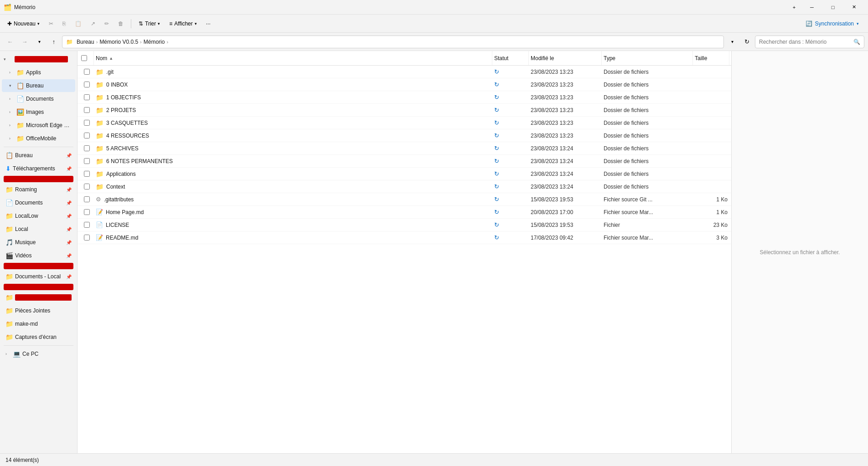  I want to click on sidebar-item-telechargements: ⬇ Téléchargements 📌, so click(38, 169).